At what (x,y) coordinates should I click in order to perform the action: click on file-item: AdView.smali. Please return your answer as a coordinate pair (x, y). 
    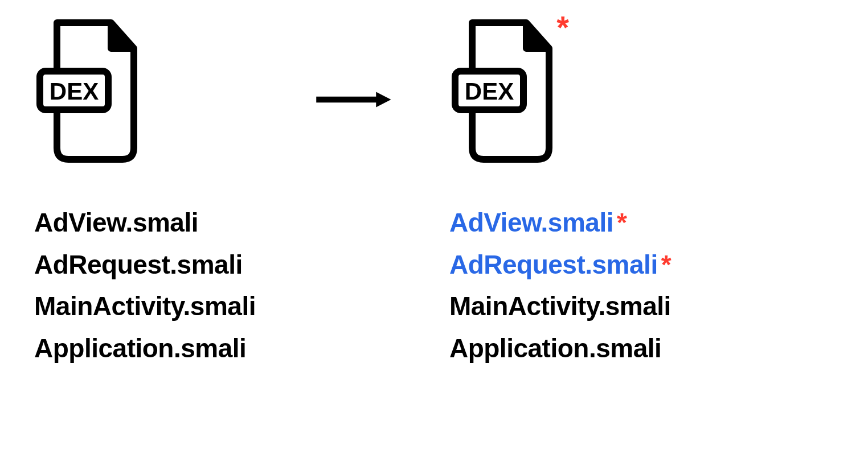
    Looking at the image, I should click on (145, 223).